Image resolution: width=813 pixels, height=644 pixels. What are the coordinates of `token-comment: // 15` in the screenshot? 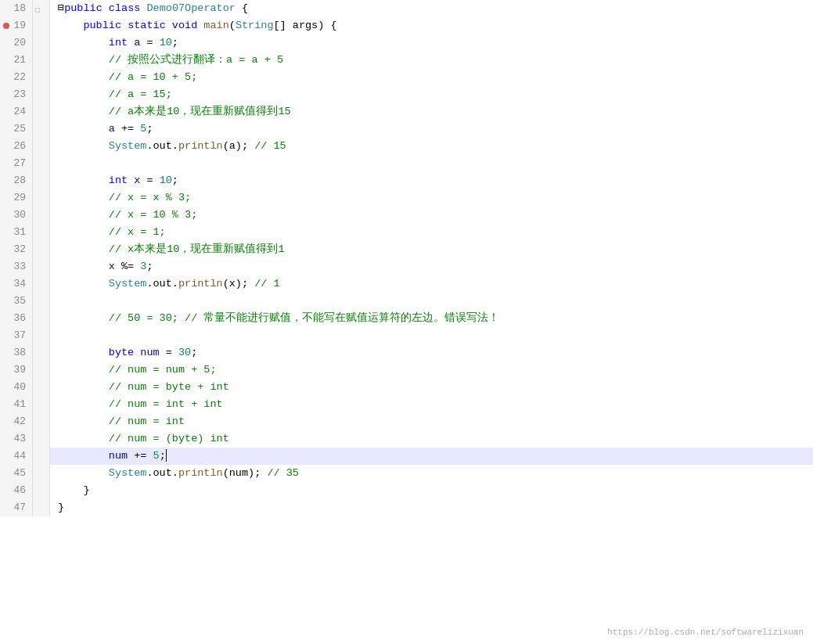 It's located at (271, 146).